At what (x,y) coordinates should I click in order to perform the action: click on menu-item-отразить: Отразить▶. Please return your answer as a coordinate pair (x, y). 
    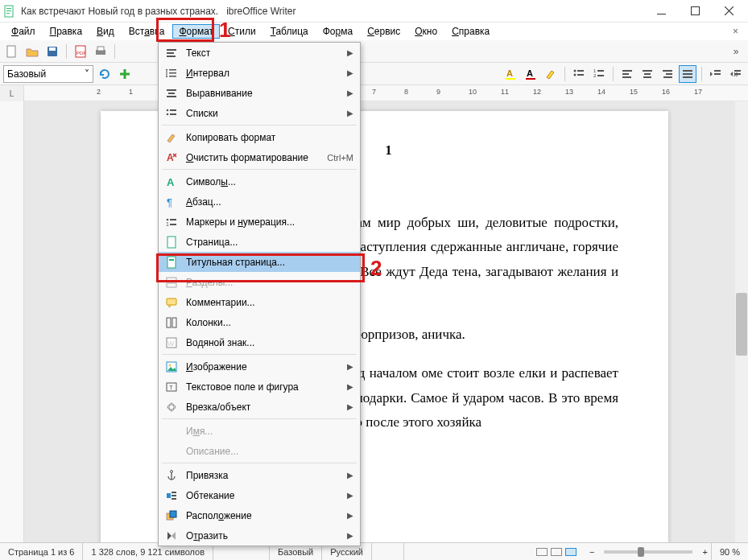
    Looking at the image, I should click on (259, 536).